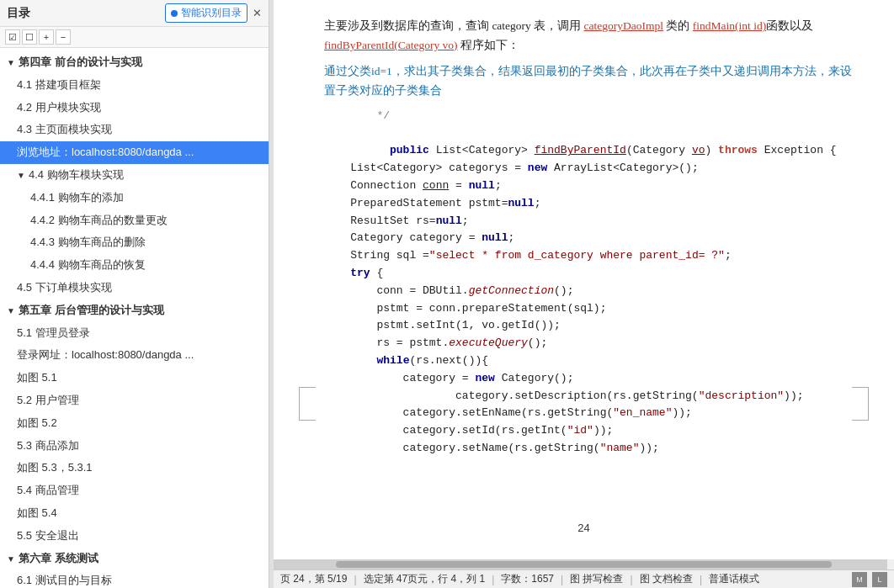 The width and height of the screenshot is (894, 588). I want to click on code-line-2: List<Category> categorys = new ArrayList…, so click(593, 168).